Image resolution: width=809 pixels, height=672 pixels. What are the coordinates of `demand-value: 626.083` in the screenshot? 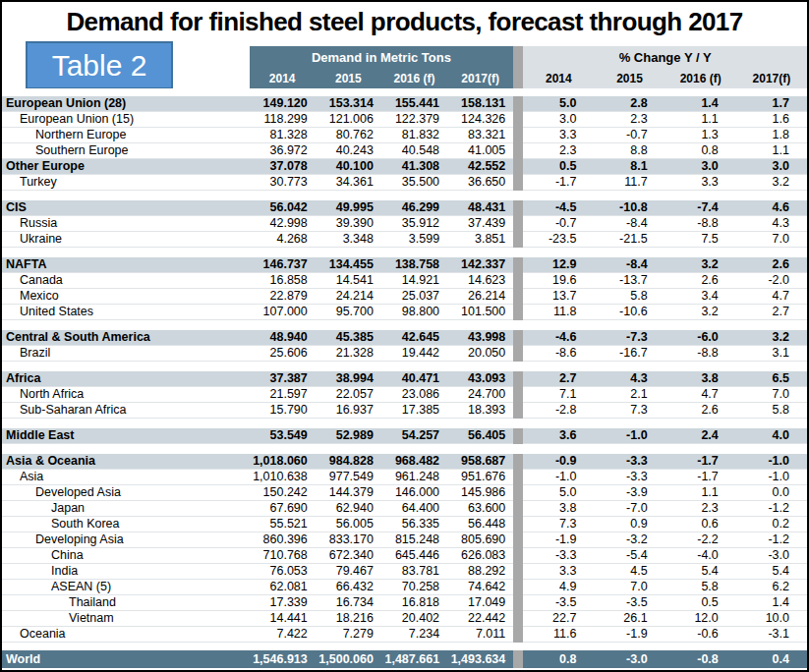 It's located at (480, 556).